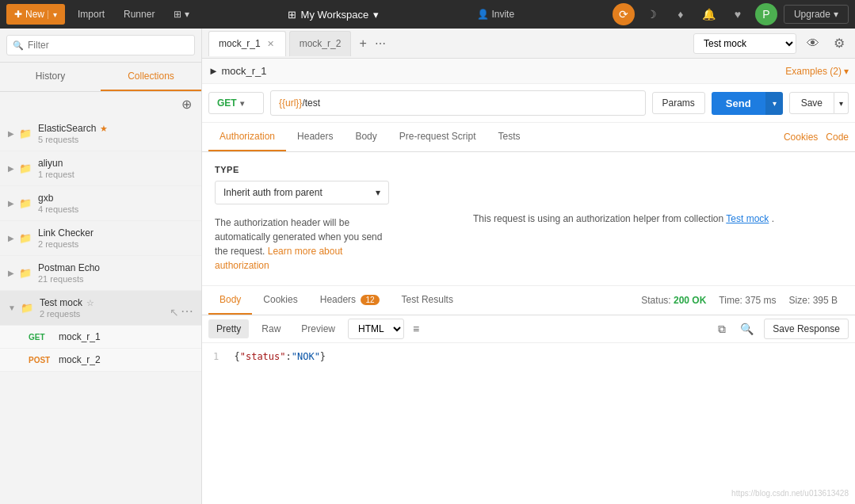  Describe the element at coordinates (335, 14) in the screenshot. I see `workspace-label: My Workspace` at that location.